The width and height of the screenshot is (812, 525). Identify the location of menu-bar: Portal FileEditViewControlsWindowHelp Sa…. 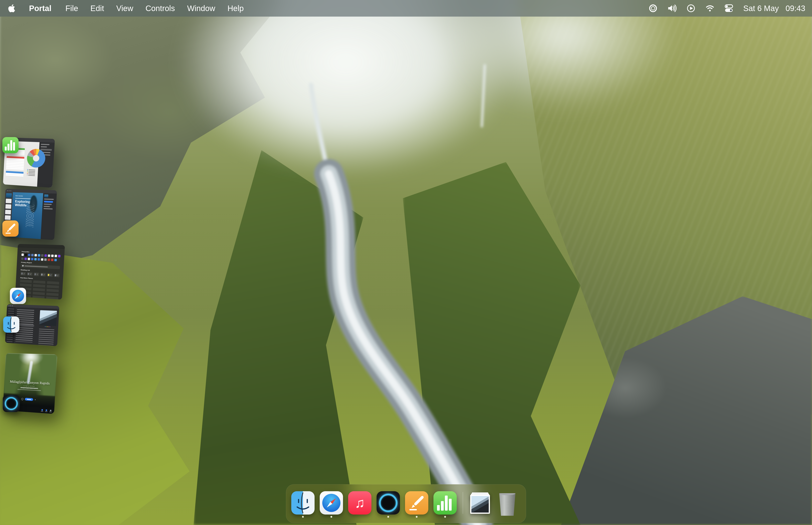
(406, 8).